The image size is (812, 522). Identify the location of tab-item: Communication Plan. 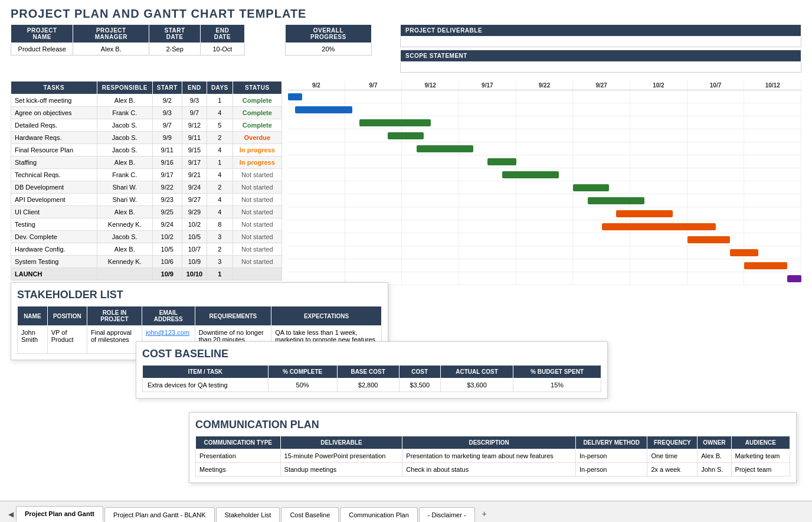
(379, 515).